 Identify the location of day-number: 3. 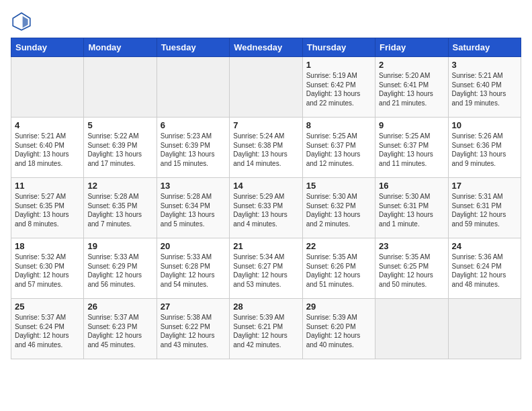
(485, 64).